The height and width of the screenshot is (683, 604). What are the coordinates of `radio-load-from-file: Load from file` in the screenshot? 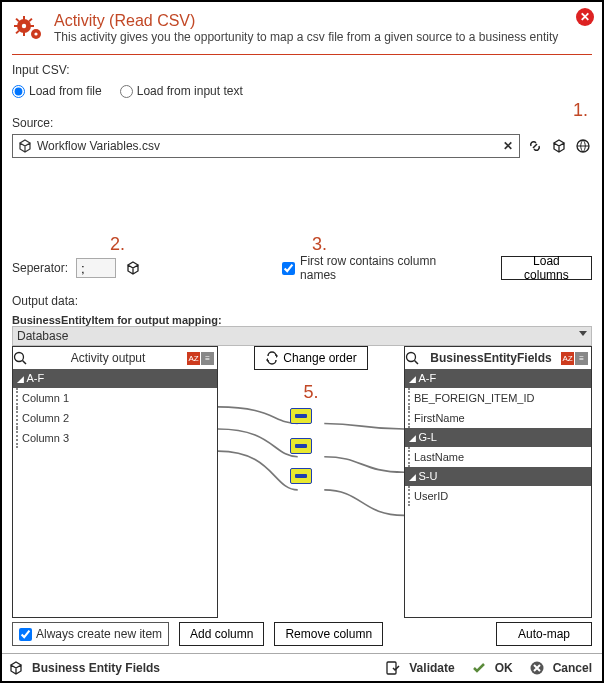 It's located at (57, 91).